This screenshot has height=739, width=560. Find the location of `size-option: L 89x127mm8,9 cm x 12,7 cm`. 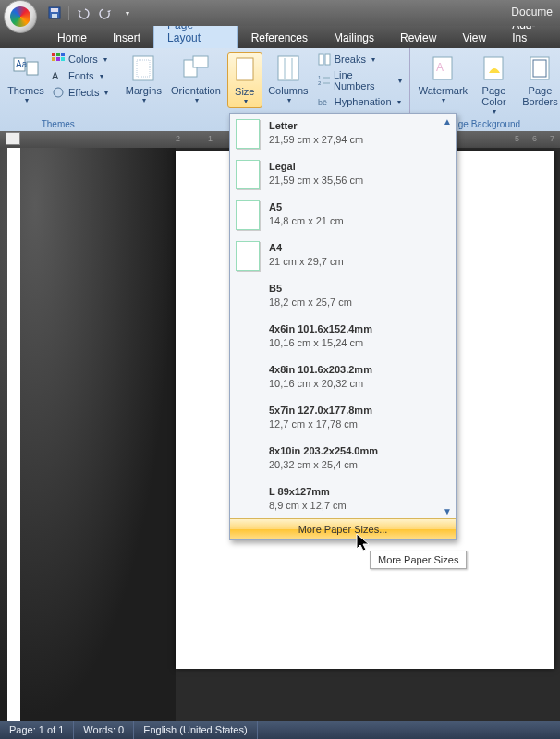

size-option: L 89x127mm8,9 cm x 12,7 cm is located at coordinates (343, 499).